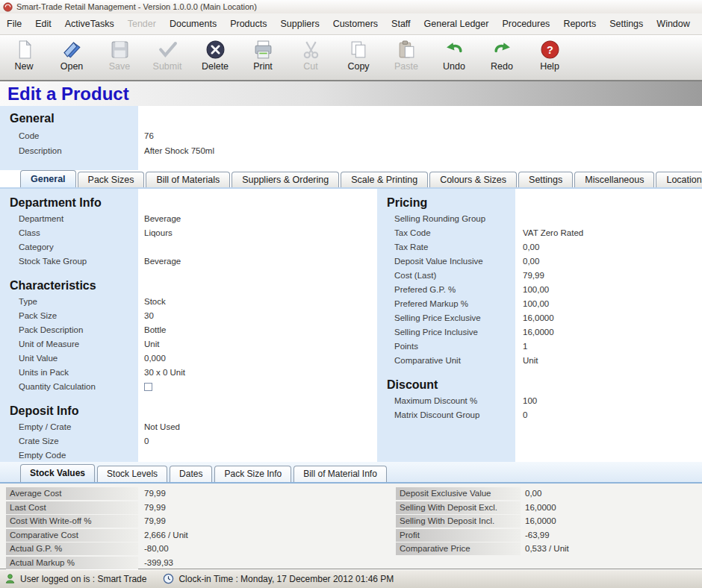 The image size is (702, 588). I want to click on tab-general: General, so click(48, 179).